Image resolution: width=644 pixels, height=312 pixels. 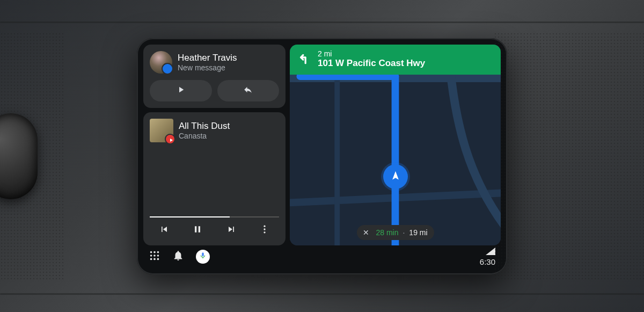 What do you see at coordinates (19, 156) in the screenshot?
I see `dashboard-knob` at bounding box center [19, 156].